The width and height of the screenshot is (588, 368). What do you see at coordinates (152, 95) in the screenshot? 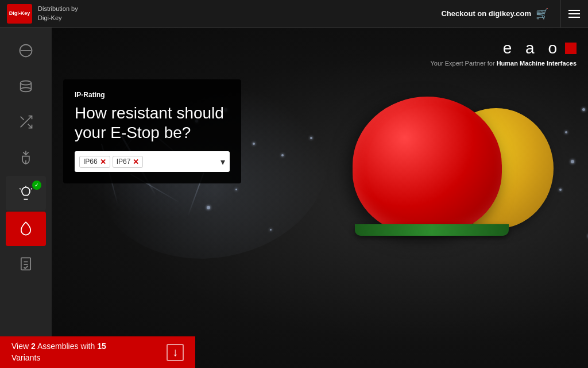
I see `card-label: IP-Rating` at bounding box center [152, 95].